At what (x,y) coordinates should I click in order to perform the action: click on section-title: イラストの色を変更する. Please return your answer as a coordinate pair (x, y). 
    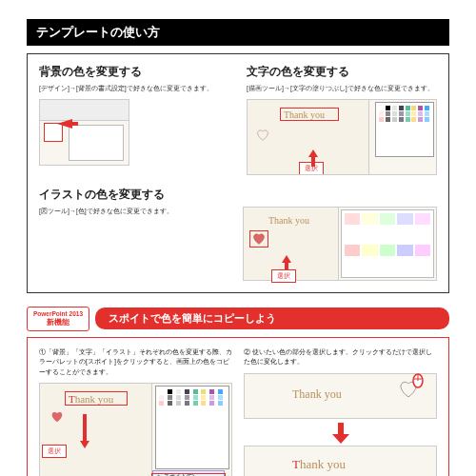
    Looking at the image, I should click on (238, 194).